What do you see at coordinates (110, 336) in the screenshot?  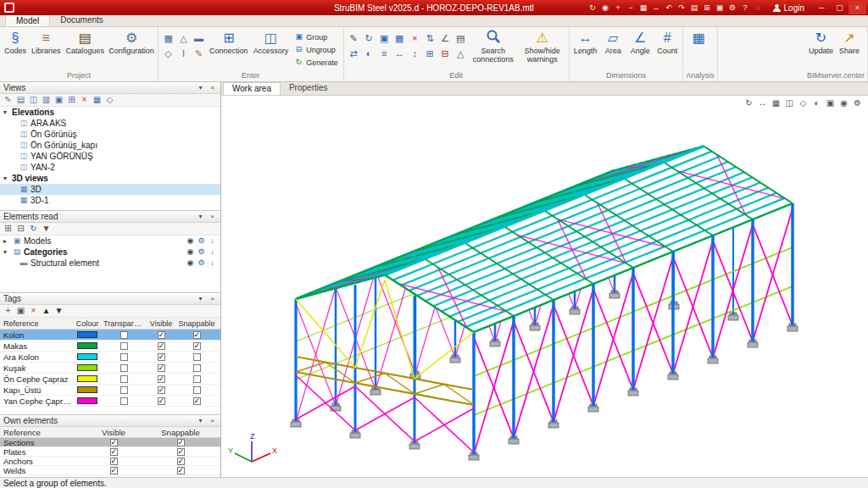 I see `tag-row-kolon: Kolon` at bounding box center [110, 336].